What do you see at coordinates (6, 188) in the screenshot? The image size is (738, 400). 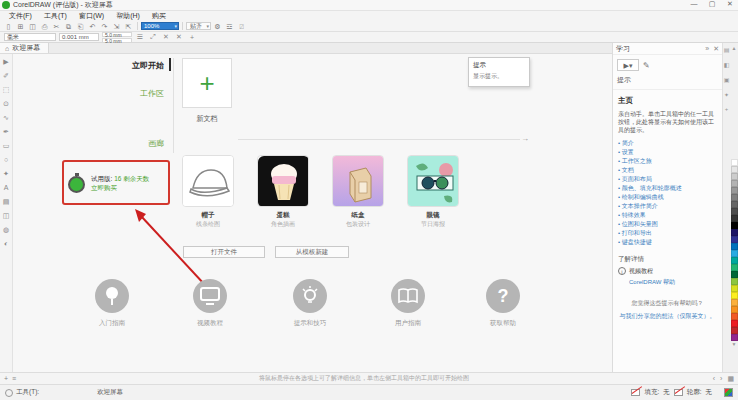 I see `text-tool: A` at bounding box center [6, 188].